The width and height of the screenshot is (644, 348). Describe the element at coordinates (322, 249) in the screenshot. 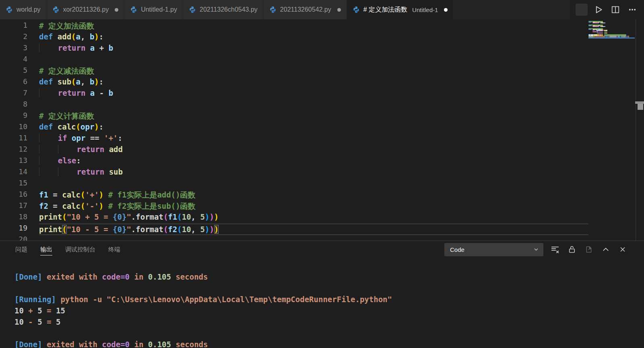

I see `panel-header: 问题输出调试控制台终端 Code` at that location.